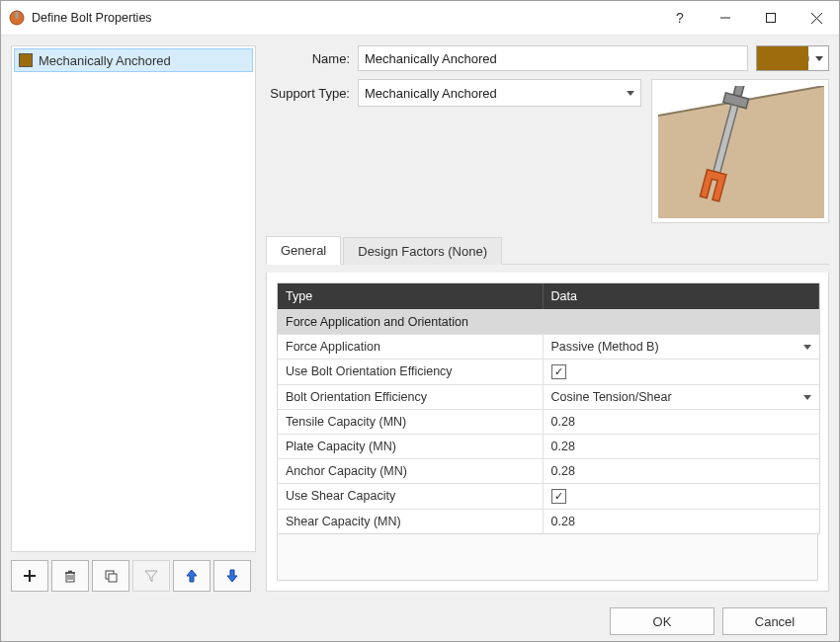 This screenshot has width=840, height=642. What do you see at coordinates (680, 18) in the screenshot?
I see `help-button: ?` at bounding box center [680, 18].